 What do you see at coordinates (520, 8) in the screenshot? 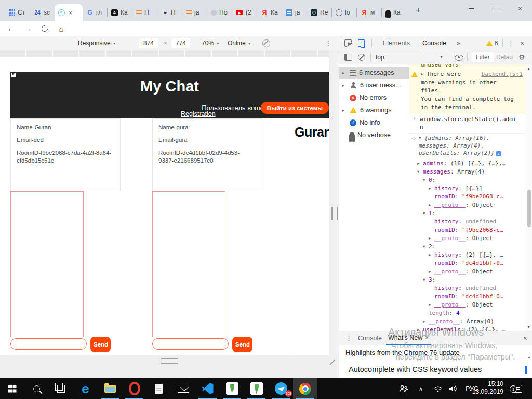
I see `close-button: ×` at bounding box center [520, 8].